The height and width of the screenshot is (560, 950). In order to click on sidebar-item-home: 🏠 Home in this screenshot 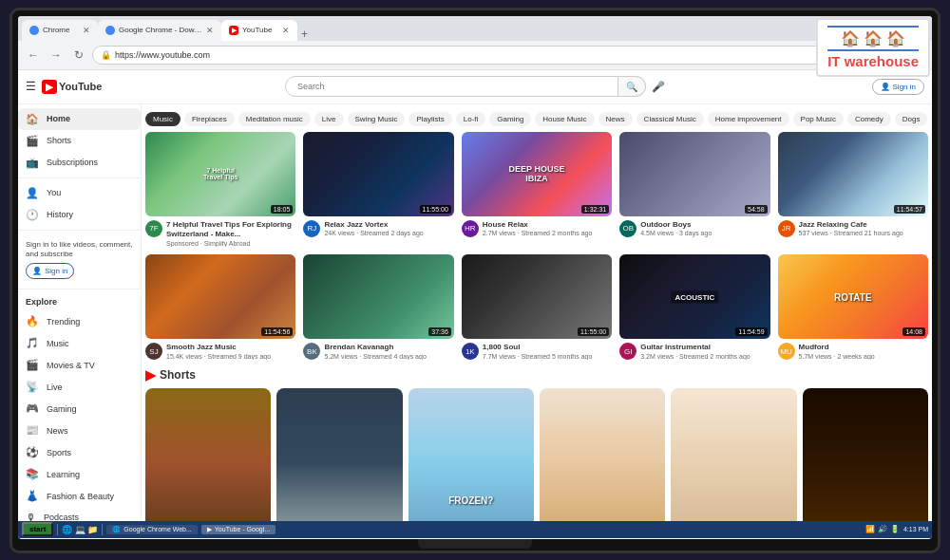, I will do `click(80, 120)`.